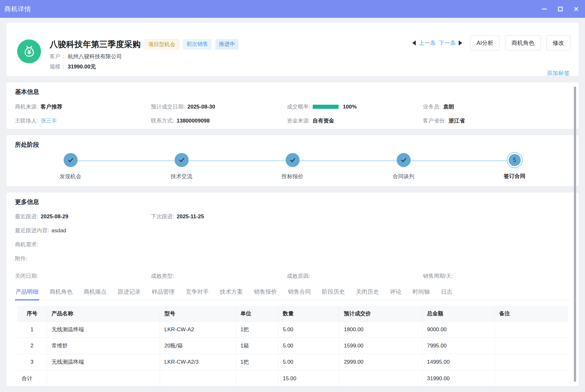 Image resolution: width=585 pixels, height=392 pixels. What do you see at coordinates (298, 121) in the screenshot?
I see `field-label: 资金来源:` at bounding box center [298, 121].